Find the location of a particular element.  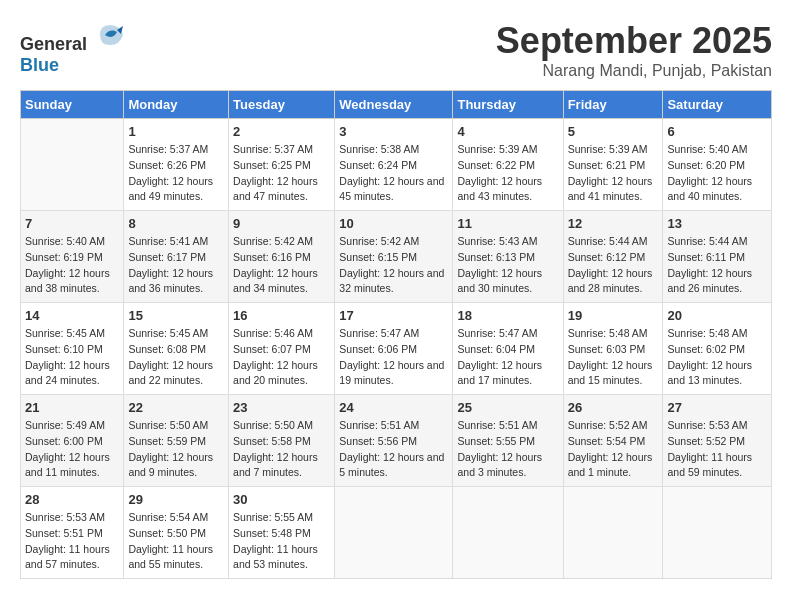

page-header: General Blue September 2025 Narang Mandi… is located at coordinates (396, 50).